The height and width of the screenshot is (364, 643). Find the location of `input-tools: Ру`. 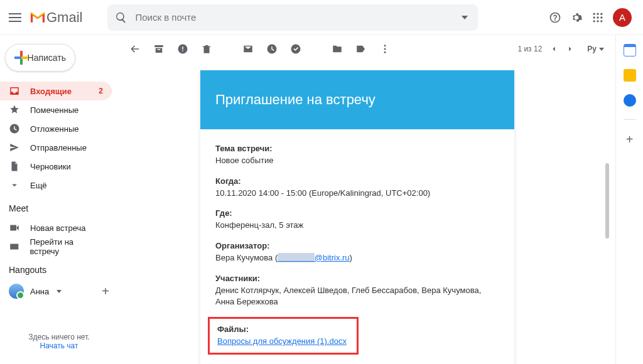

input-tools: Ру is located at coordinates (595, 49).